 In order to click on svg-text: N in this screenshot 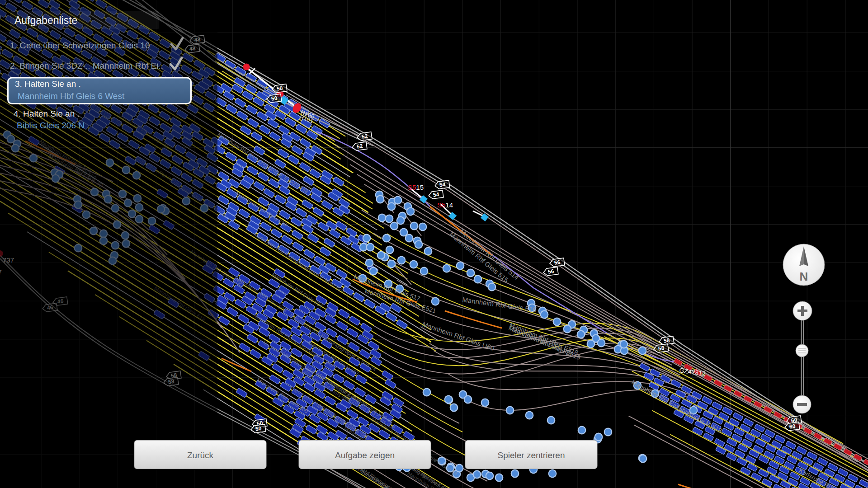, I will do `click(804, 277)`.